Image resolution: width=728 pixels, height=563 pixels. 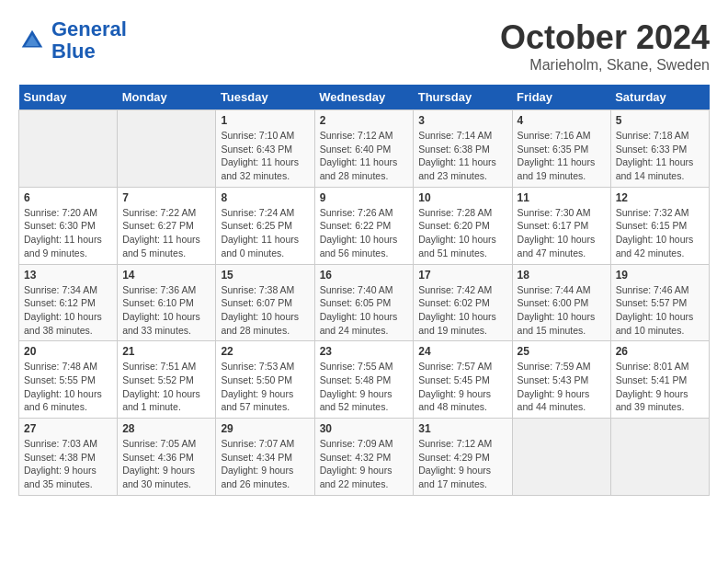 What do you see at coordinates (364, 380) in the screenshot?
I see `calendar-cell: 23Sunrise: 7:55 AM Sunset: 5:48 PM Dayli…` at bounding box center [364, 380].